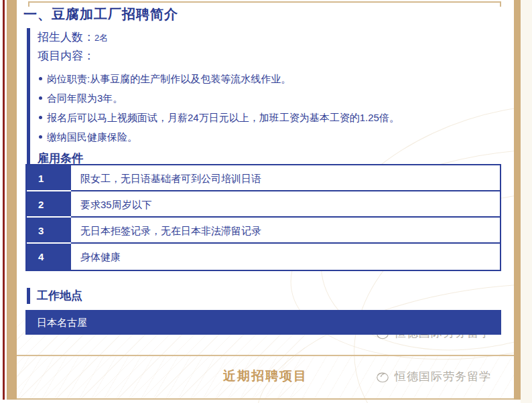 This screenshot has height=403, width=532. I want to click on table-row: 3 无日本拒签记录，无在日本非法滞留记录, so click(263, 230).